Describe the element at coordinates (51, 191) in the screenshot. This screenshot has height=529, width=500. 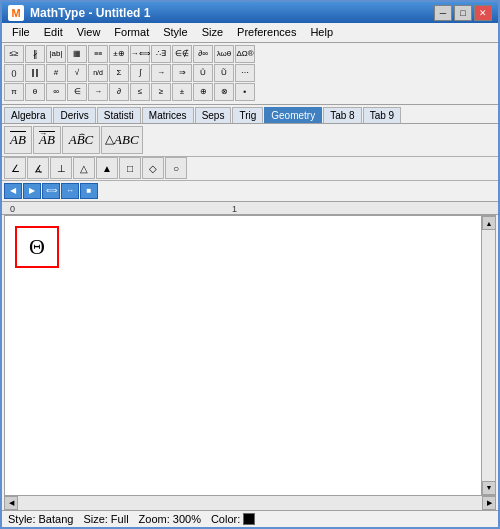
I see `fmt-btn-3: ⟺` at that location.